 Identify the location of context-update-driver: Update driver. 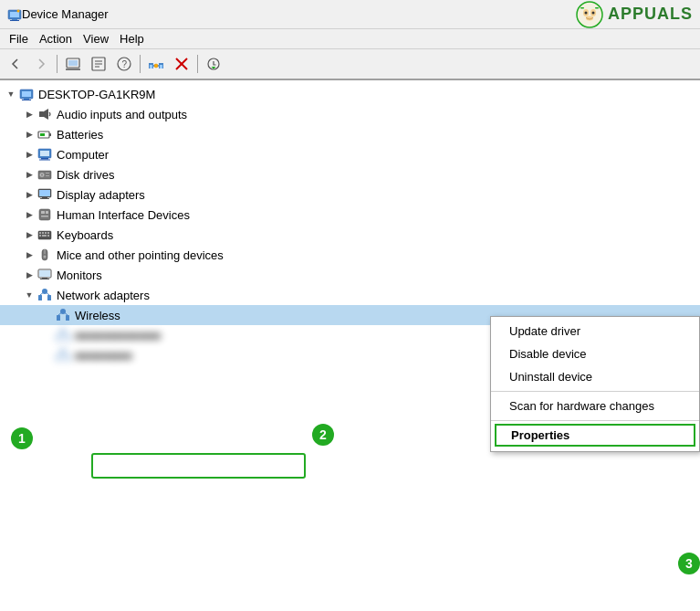
(595, 331).